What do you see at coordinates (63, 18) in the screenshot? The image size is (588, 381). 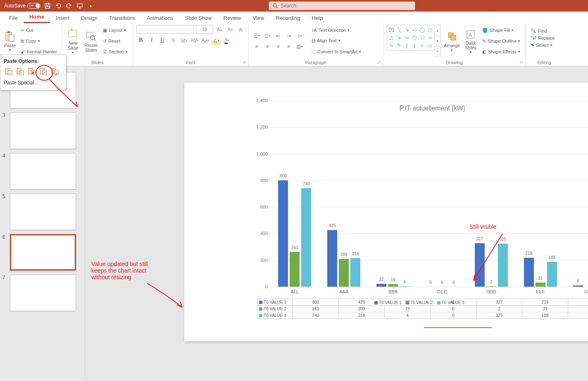 I see `tab-insert: Insert` at bounding box center [63, 18].